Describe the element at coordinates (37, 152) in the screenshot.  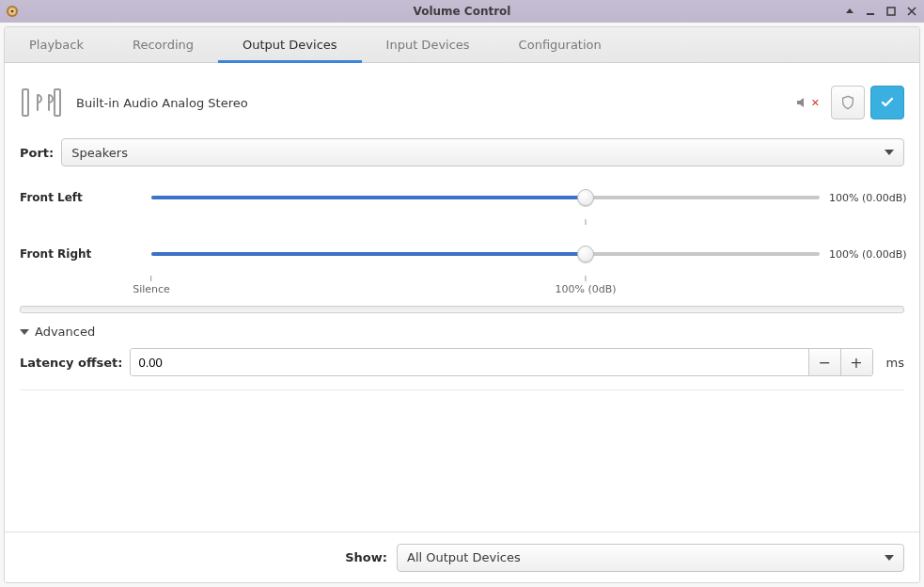
I see `port-label: Port:` at that location.